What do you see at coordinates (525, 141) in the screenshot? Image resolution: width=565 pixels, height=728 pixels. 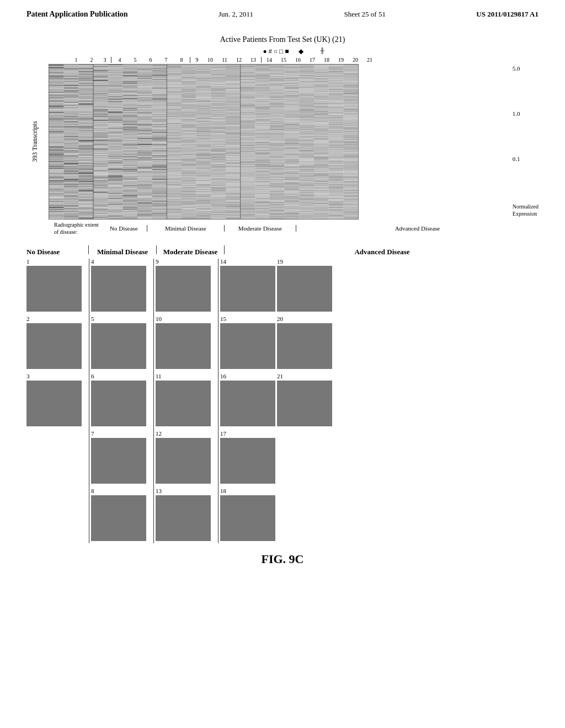 I see `color-scale: 5.0 1.0 0.1 NormalizedExpression` at bounding box center [525, 141].